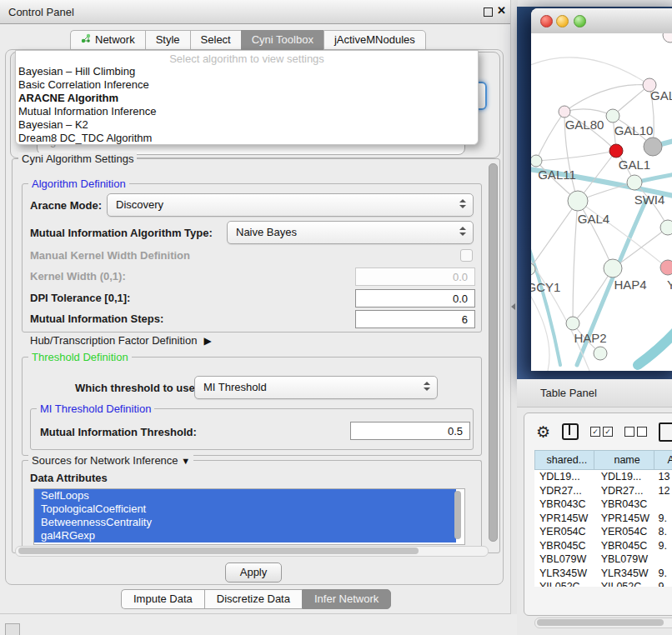  I want to click on minimized-panel-icon, so click(13, 629).